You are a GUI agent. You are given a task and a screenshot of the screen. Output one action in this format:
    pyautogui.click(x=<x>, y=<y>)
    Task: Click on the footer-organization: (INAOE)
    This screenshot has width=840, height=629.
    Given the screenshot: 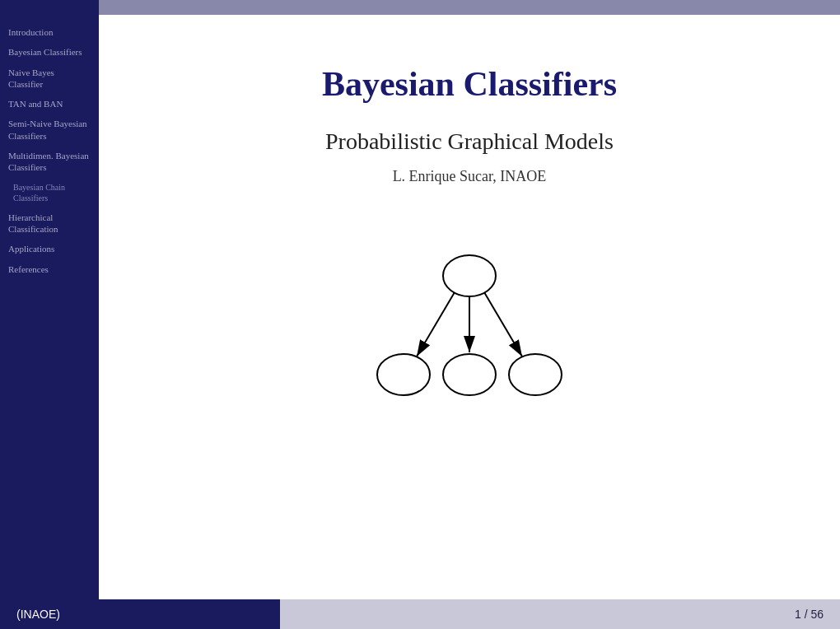 What is the action you would take?
    pyautogui.click(x=38, y=614)
    